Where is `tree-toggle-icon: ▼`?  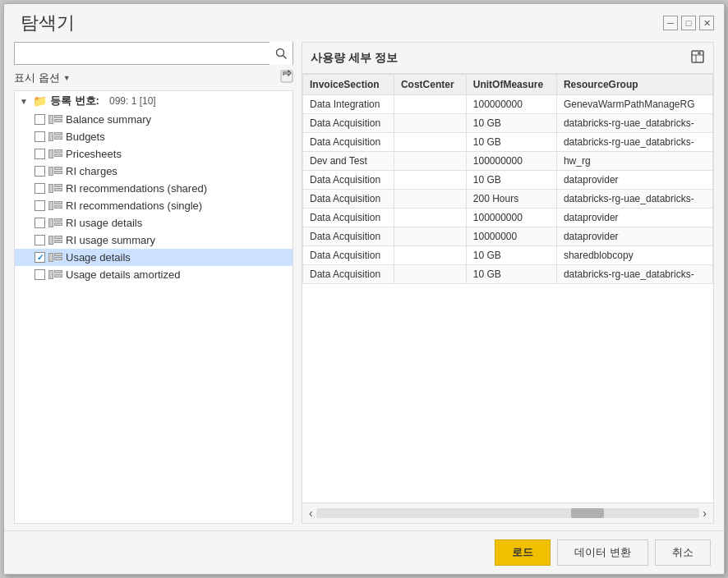
tree-toggle-icon: ▼ is located at coordinates (25, 102).